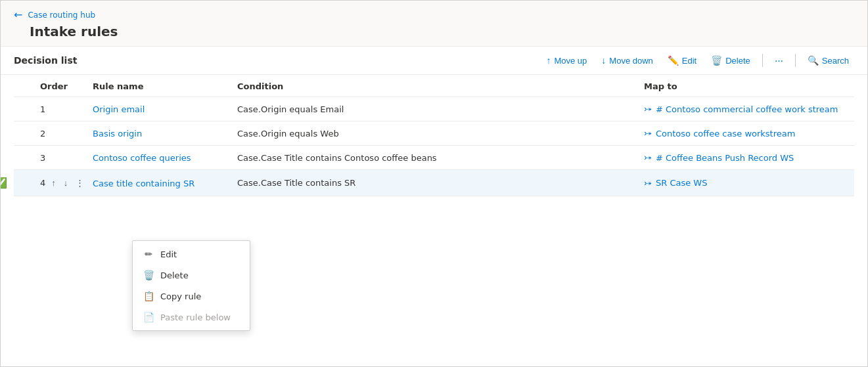  Describe the element at coordinates (749, 87) in the screenshot. I see `col-map-to: Map to` at that location.